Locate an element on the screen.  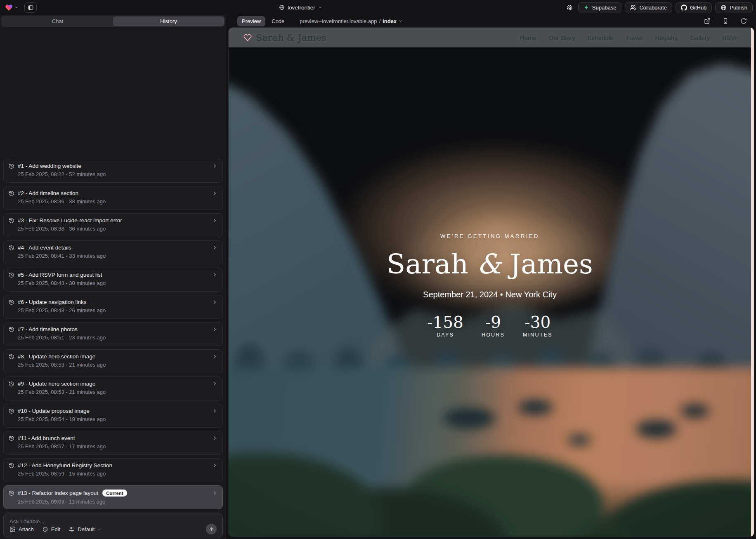
history-item: #2 - Add timeline section 25 Feb 2025, 0… is located at coordinates (113, 198).